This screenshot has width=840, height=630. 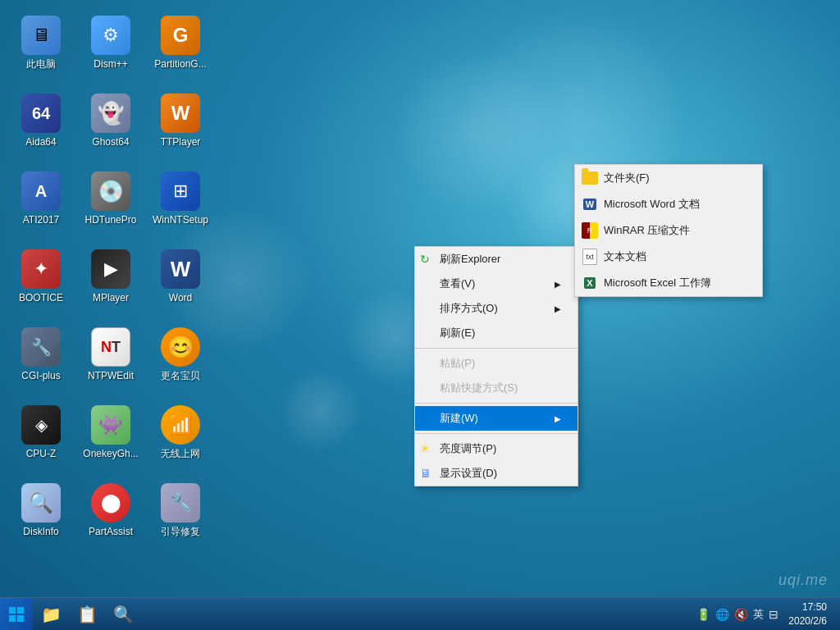 What do you see at coordinates (458, 363) in the screenshot?
I see `ctx-paste-label: 粘贴(P)` at bounding box center [458, 363].